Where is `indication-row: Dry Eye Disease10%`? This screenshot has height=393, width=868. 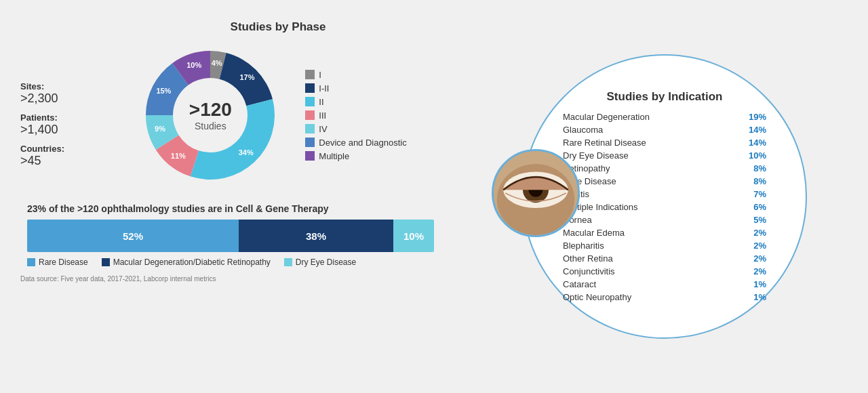 indication-row: Dry Eye Disease10% is located at coordinates (665, 156).